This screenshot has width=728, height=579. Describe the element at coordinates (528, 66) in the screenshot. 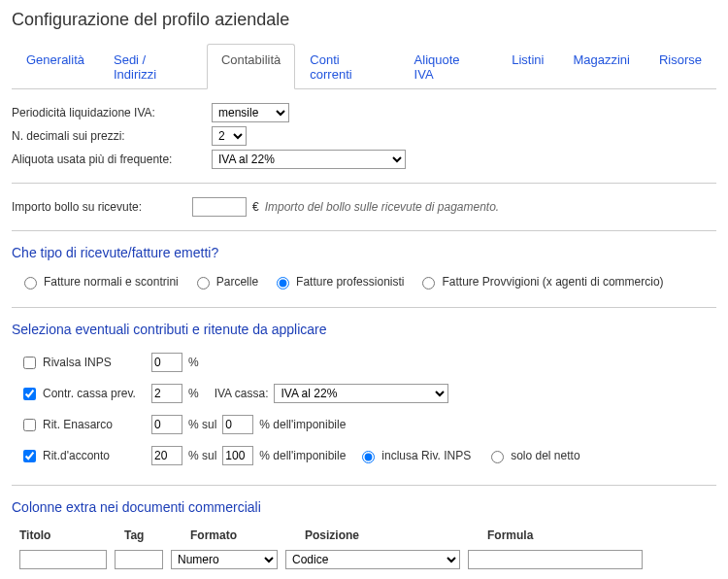

I see `tab-listini: Listini` at that location.